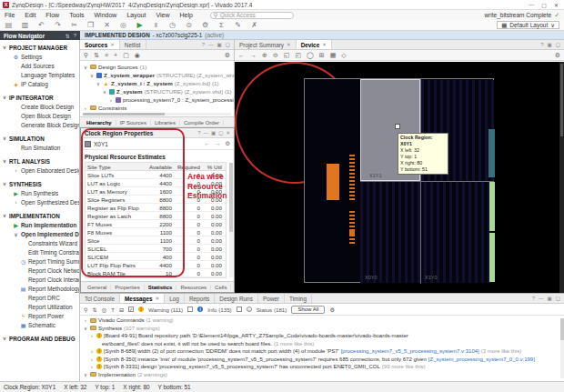  Describe the element at coordinates (265, 55) in the screenshot. I see `zoom-in-icon: ⊕` at that location.